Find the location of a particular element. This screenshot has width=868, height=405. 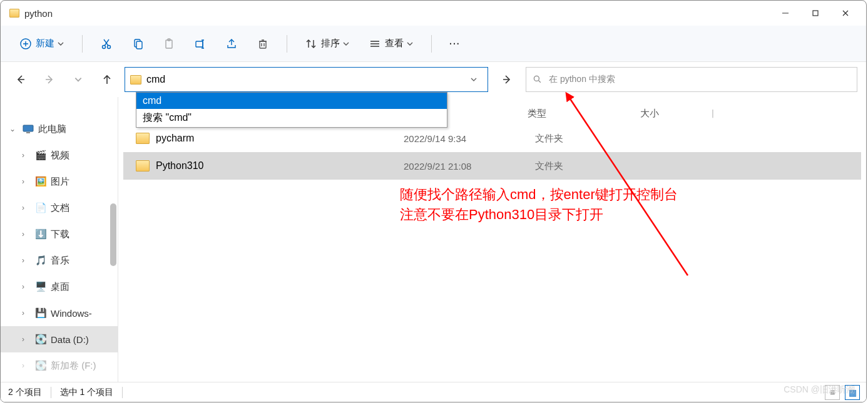

toolbar: 新建 排序 查看 ··· is located at coordinates (433, 44).